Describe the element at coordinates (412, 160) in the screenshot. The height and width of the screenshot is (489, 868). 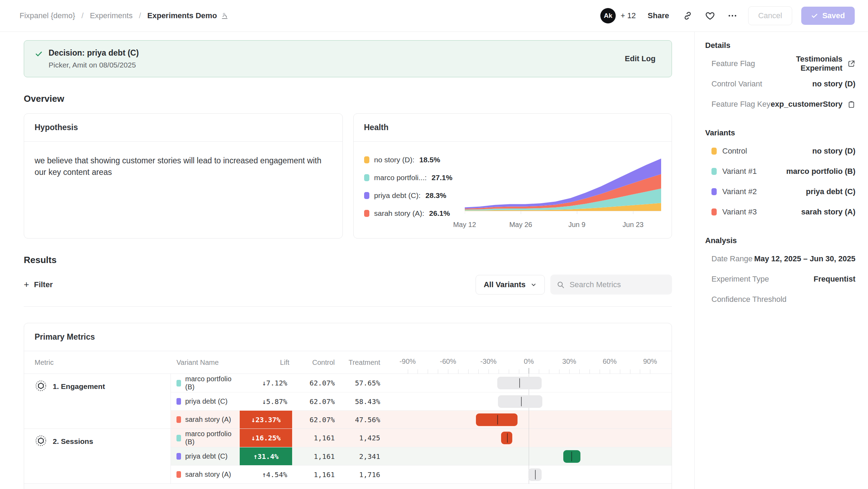
I see `legend-item: no story (D): 18.5%` at that location.